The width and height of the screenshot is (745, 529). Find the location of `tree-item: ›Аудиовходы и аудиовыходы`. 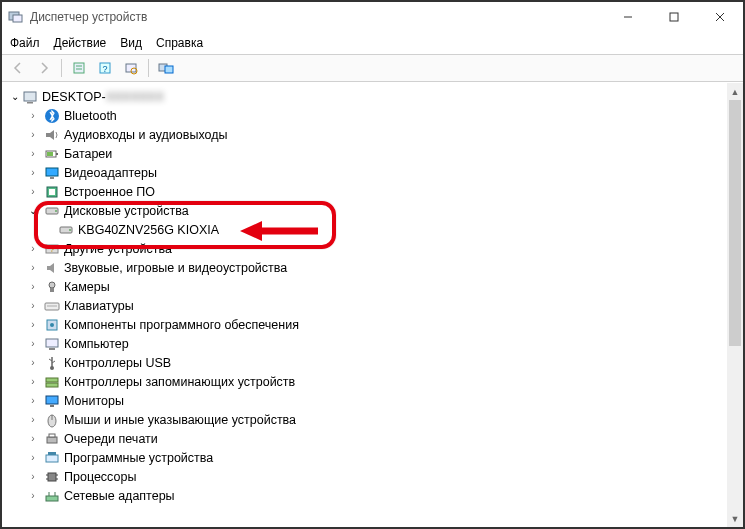

tree-item: ›Аудиовходы и аудиовыходы is located at coordinates (366, 134).